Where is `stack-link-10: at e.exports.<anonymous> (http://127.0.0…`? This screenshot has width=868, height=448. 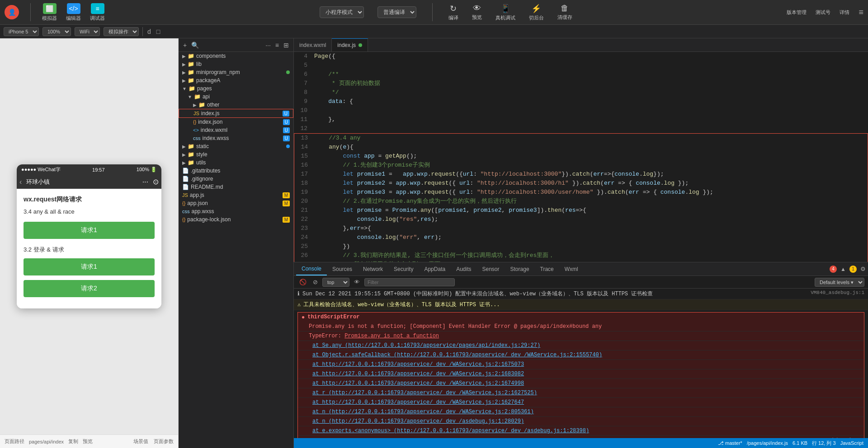
stack-link-10: at e.exports.<anonymous> (http://127.0.0… is located at coordinates (586, 431).